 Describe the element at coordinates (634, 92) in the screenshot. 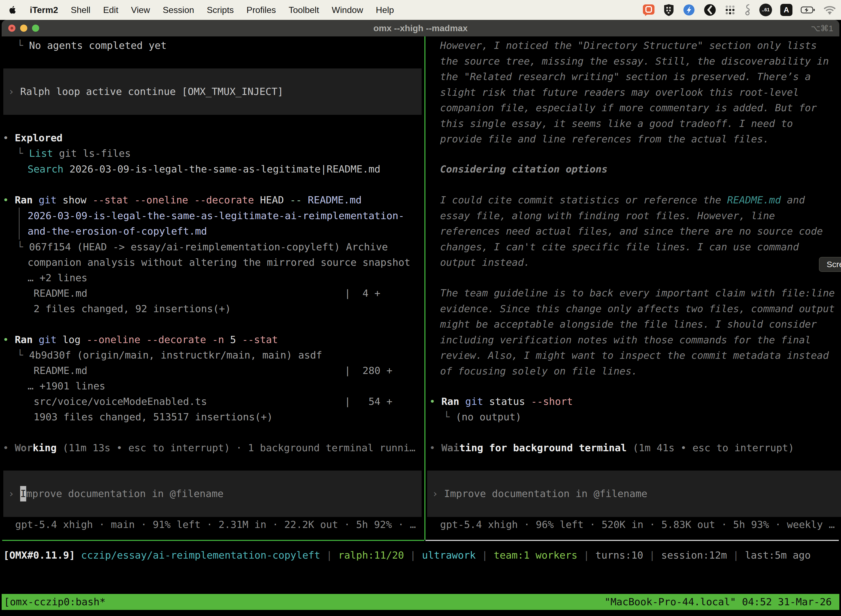

I see `thinking-paragraph-1: However, I noticed the "Directory Struct…` at that location.